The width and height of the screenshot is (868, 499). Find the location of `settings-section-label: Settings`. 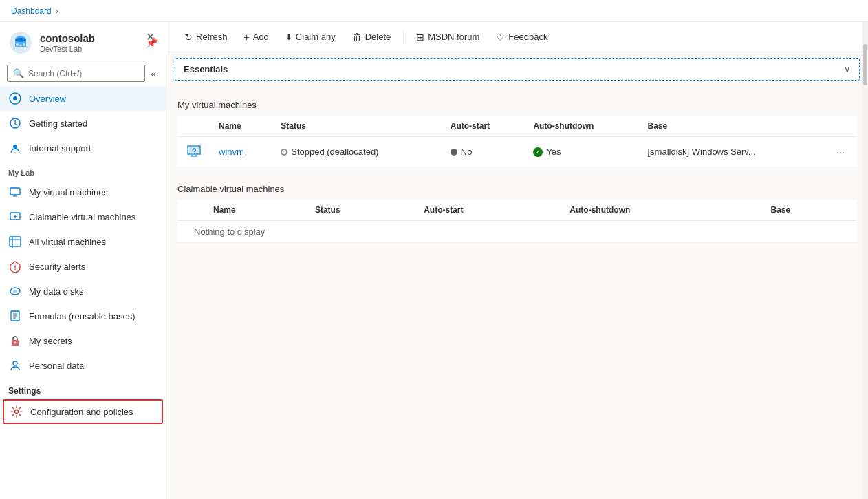

settings-section-label: Settings is located at coordinates (83, 388).